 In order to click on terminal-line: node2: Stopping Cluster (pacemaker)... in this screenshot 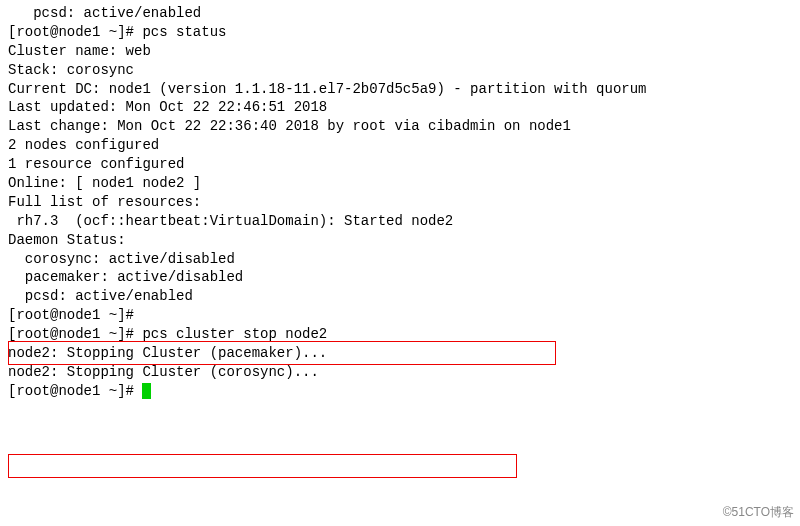, I will do `click(400, 354)`.